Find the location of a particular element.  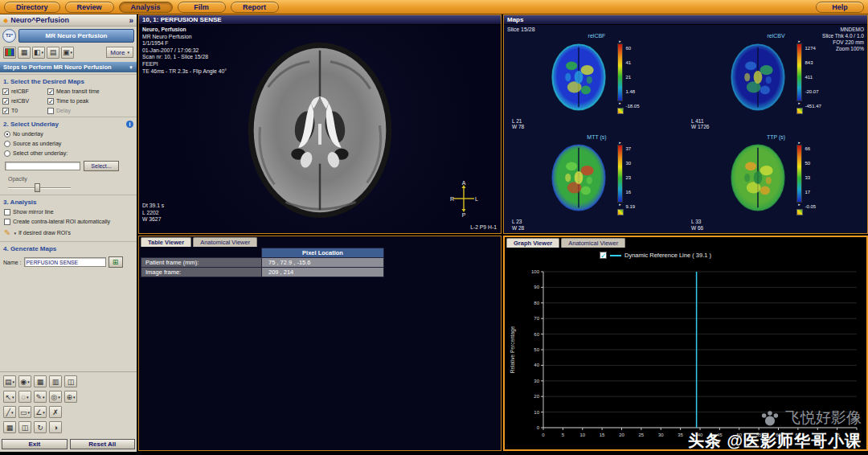

report-book-icon: ◫ is located at coordinates (71, 381).